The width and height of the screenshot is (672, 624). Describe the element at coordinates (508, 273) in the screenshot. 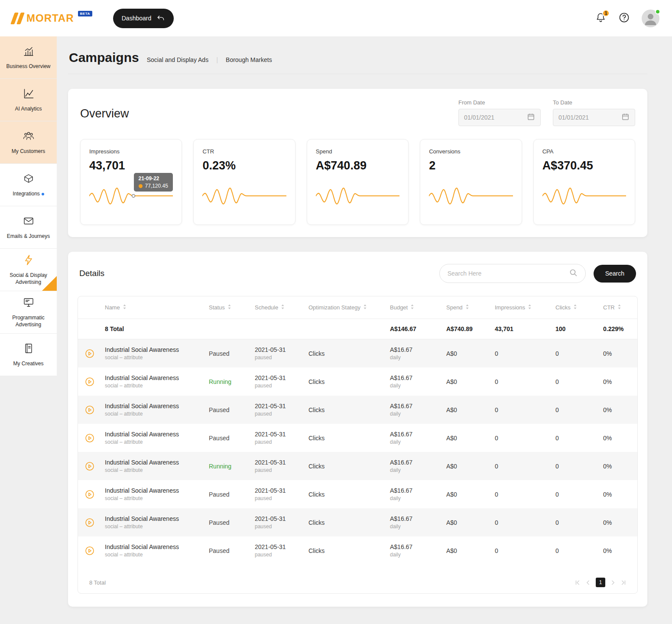

I see `search-input` at that location.